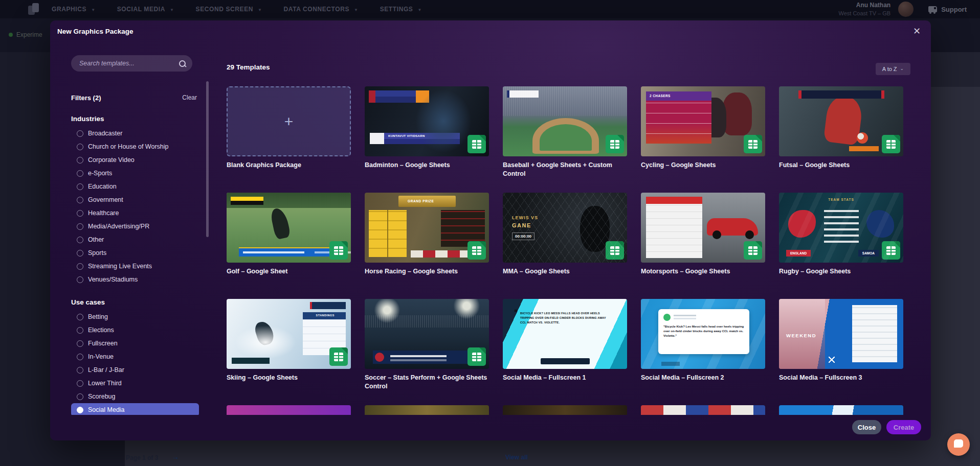  Describe the element at coordinates (135, 119) in the screenshot. I see `industries-heading: Industries` at that location.